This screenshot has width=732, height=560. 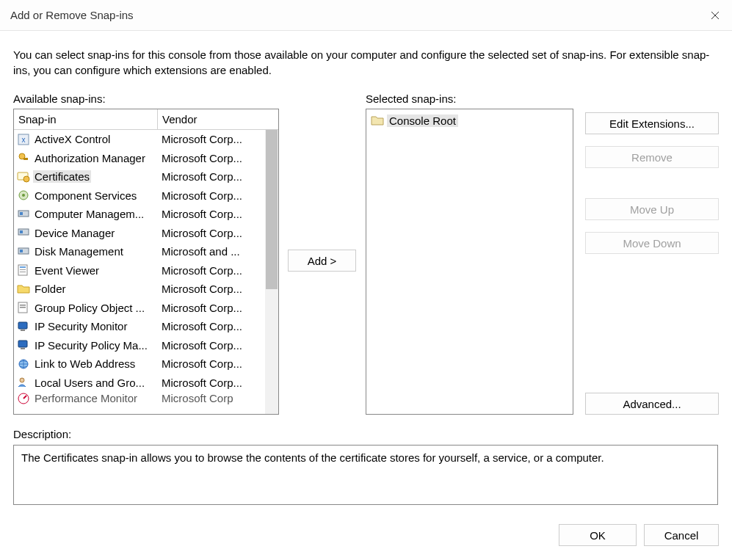 What do you see at coordinates (146, 383) in the screenshot?
I see `available-row: Local Users and Gro...Microsoft Corp...` at bounding box center [146, 383].